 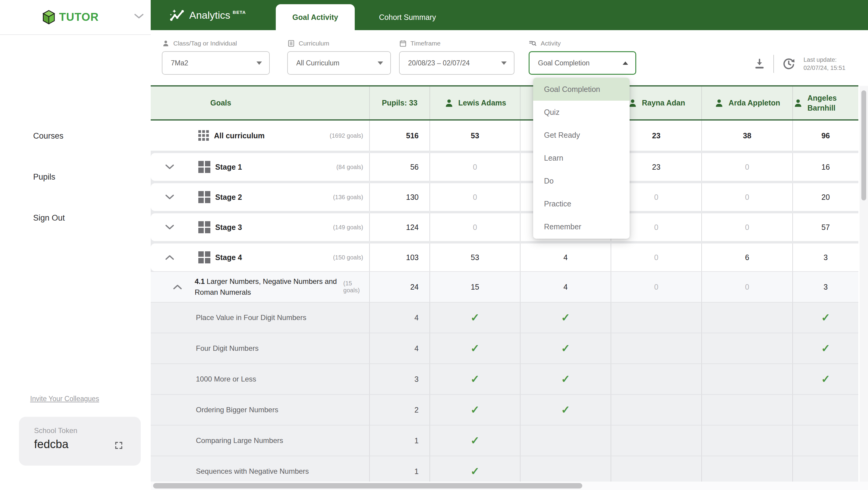 I want to click on dropdown-option-practice: Practice, so click(x=581, y=204).